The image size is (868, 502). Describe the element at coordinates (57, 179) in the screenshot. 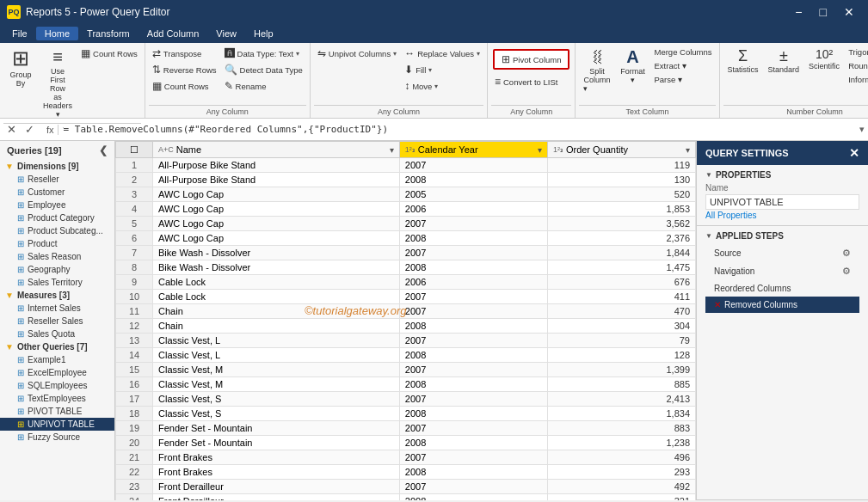

I see `query-item-reseller: ⊞ Reseller` at that location.